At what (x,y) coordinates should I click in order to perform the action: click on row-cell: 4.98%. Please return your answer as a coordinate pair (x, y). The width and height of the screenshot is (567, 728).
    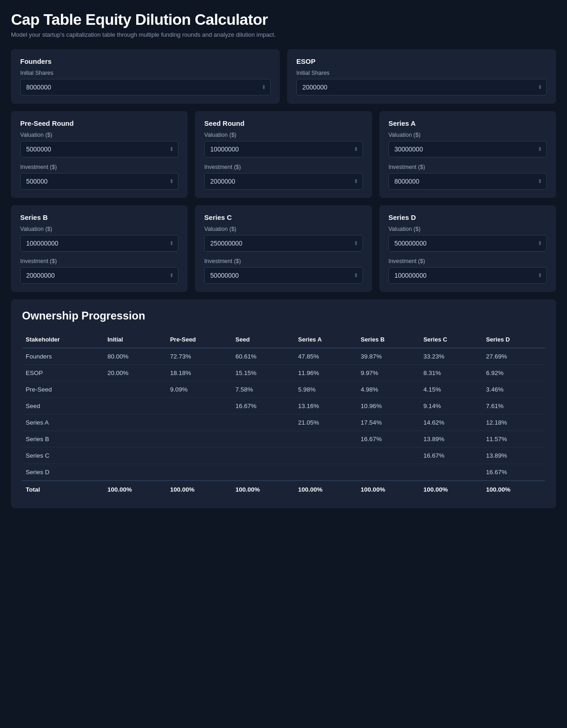
    Looking at the image, I should click on (388, 390).